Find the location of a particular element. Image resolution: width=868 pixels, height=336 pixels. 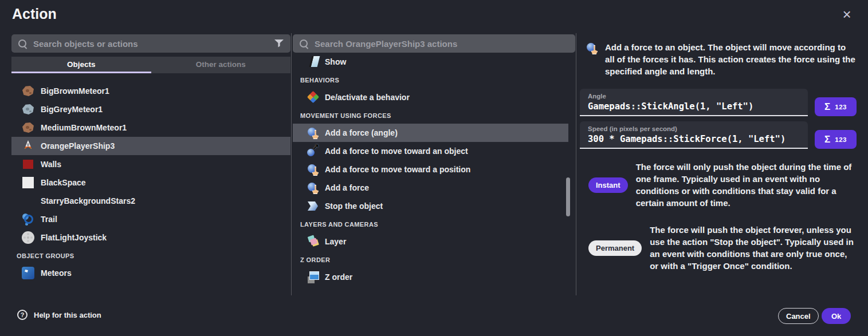

expression-field: Angle is located at coordinates (694, 102).